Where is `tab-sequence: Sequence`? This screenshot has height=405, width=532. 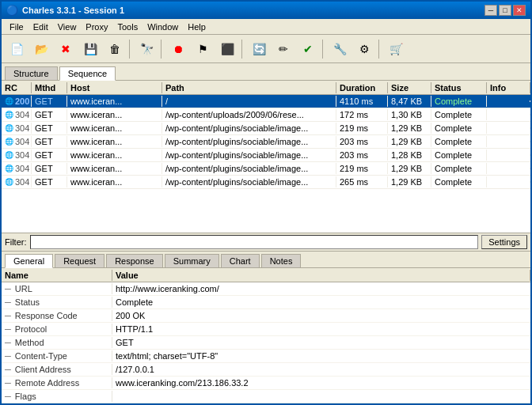 tab-sequence: Sequence is located at coordinates (88, 74).